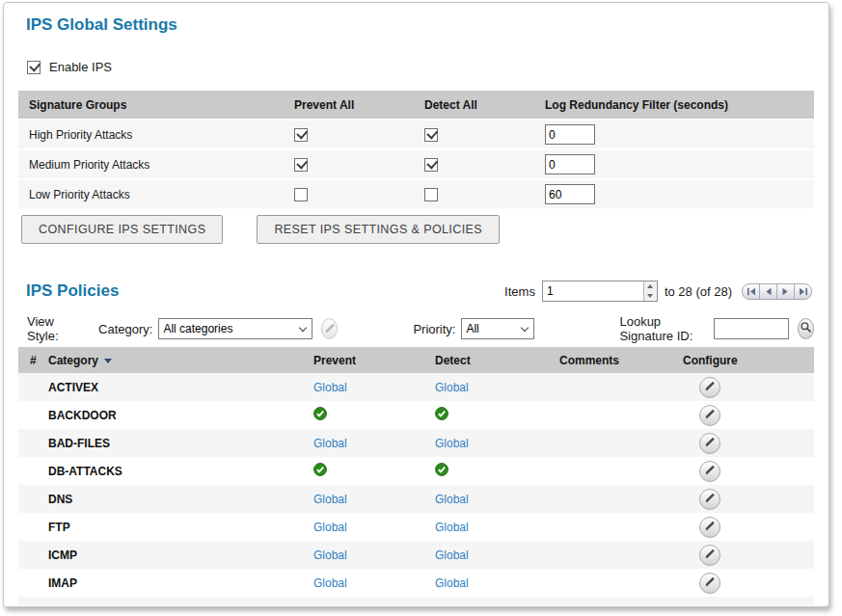  What do you see at coordinates (777, 291) in the screenshot?
I see `pagination-nav` at bounding box center [777, 291].